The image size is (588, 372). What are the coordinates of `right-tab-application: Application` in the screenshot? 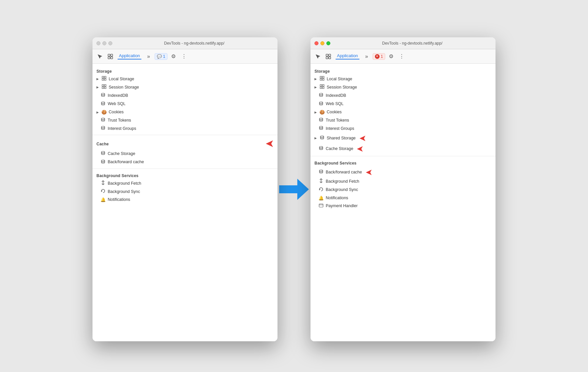 It's located at (348, 56).